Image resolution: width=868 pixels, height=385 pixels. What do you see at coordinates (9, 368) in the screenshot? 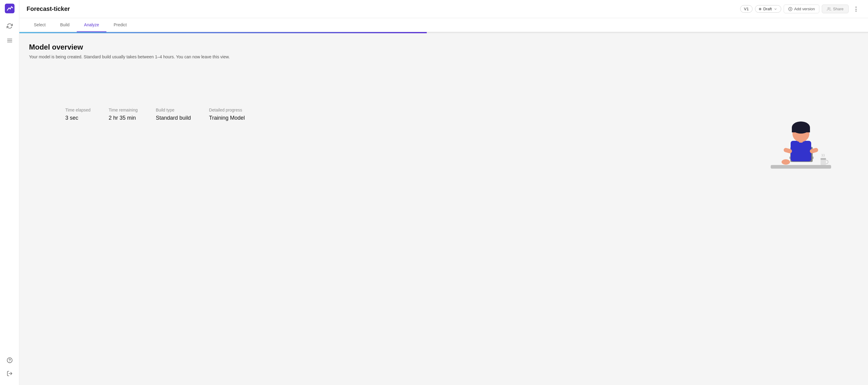
I see `sidebar-bottom` at bounding box center [9, 368].